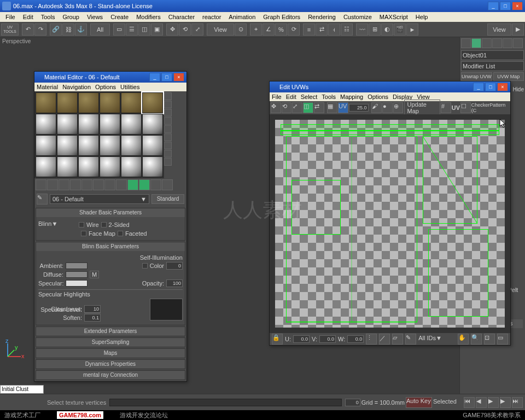 The height and width of the screenshot is (420, 525). I want to click on menu-item: Group, so click(71, 17).